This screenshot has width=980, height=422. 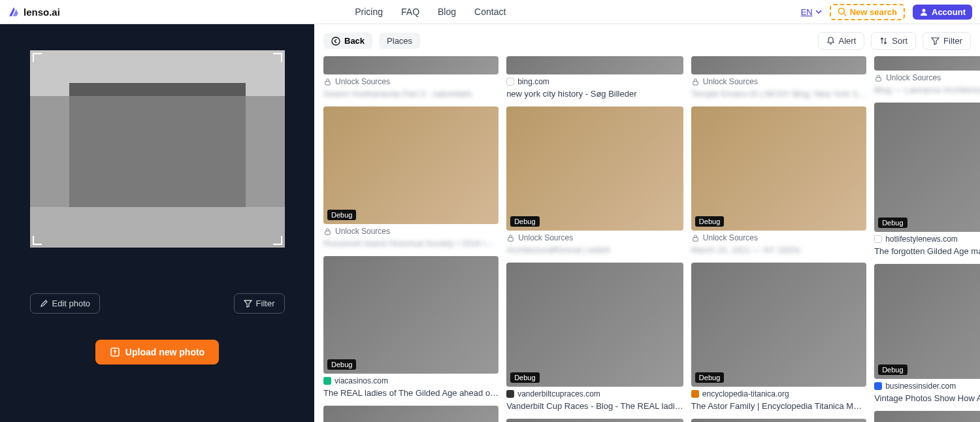 What do you see at coordinates (841, 41) in the screenshot?
I see `alert-button: Alert` at bounding box center [841, 41].